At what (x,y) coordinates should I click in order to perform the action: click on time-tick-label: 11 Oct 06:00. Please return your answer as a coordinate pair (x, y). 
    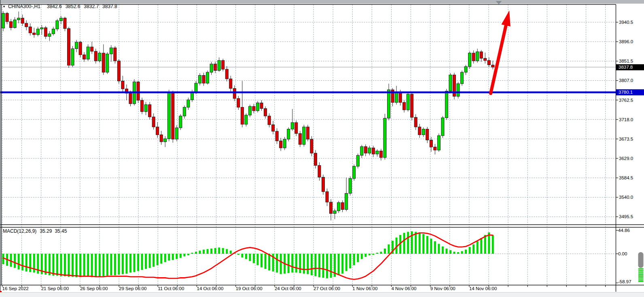
    Looking at the image, I should click on (171, 289).